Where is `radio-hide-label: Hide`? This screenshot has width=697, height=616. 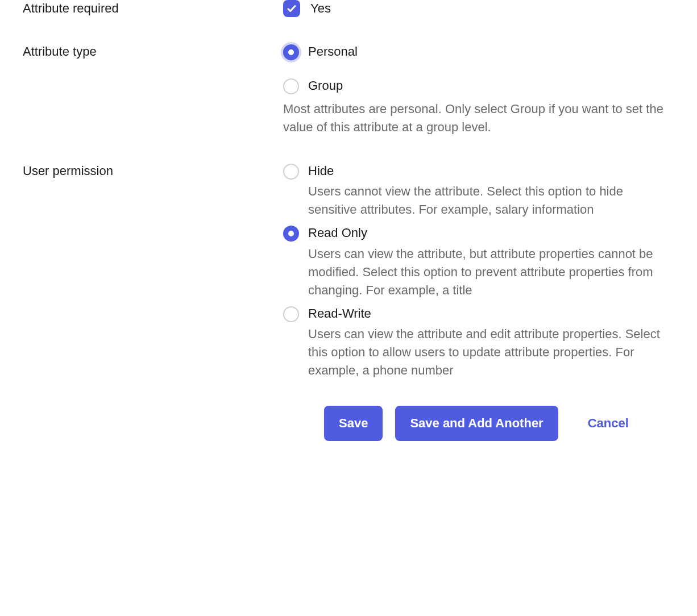 radio-hide-label: Hide is located at coordinates (491, 171).